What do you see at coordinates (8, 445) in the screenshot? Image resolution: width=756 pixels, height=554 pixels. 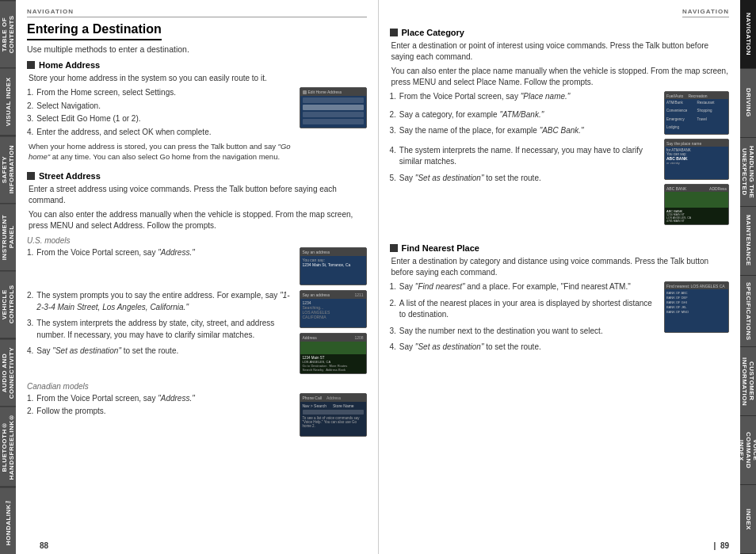 I see `tab-bluetooth: BLUETOOTH® HANDSFREELINK®` at bounding box center [8, 445].